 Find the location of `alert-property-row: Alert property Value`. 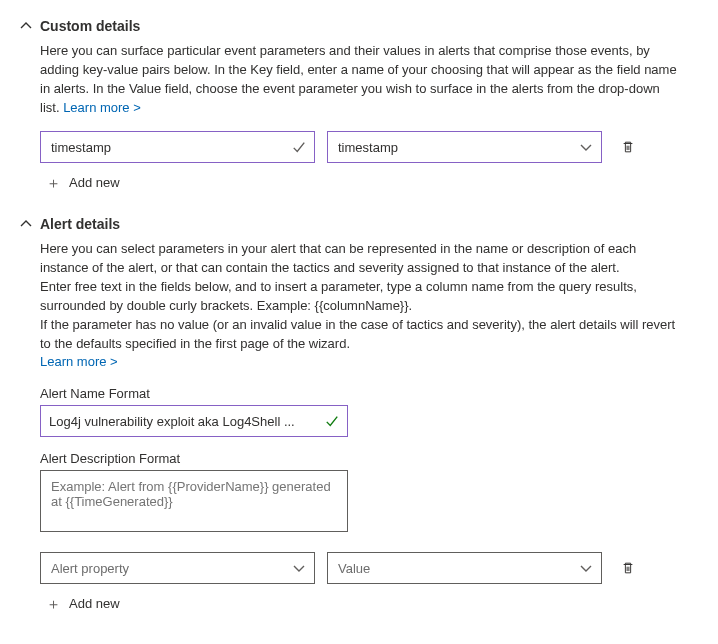

alert-property-row: Alert property Value is located at coordinates (369, 568).